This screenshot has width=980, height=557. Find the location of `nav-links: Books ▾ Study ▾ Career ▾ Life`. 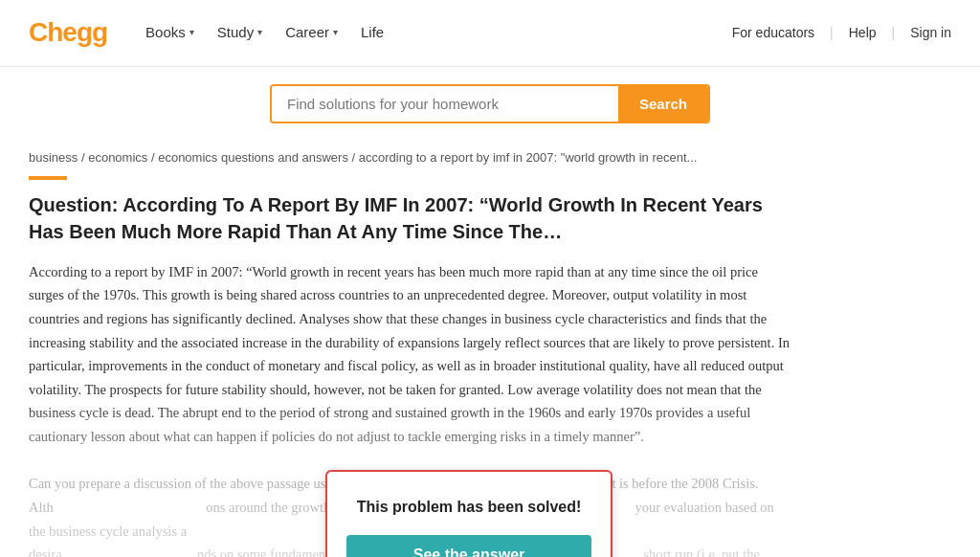

nav-links: Books ▾ Study ▾ Career ▾ Life is located at coordinates (438, 33).